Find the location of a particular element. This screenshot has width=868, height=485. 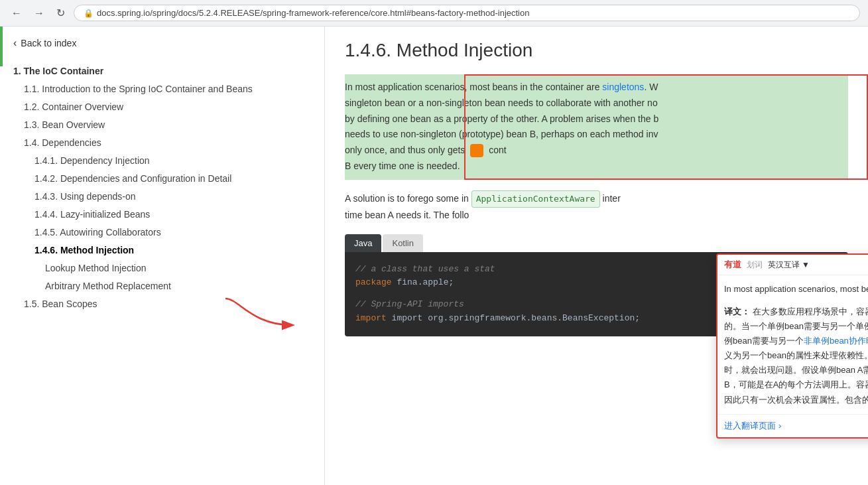

singletons-link: singletons is located at coordinates (623, 87).